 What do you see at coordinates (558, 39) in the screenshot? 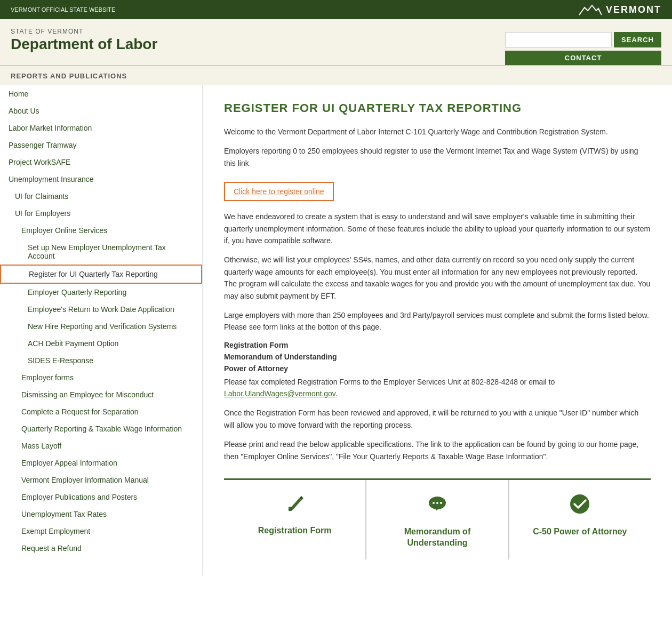
I see `search-input` at bounding box center [558, 39].